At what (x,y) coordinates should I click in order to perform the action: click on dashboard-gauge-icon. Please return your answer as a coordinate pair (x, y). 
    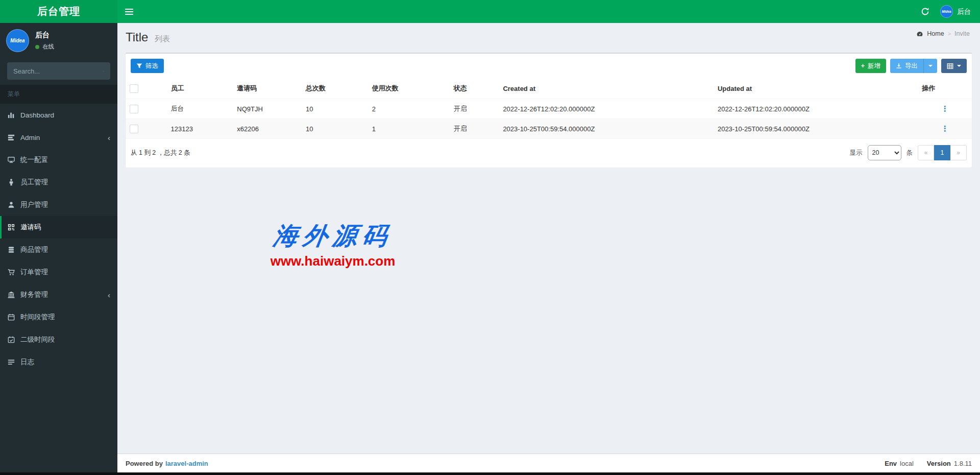
    Looking at the image, I should click on (920, 34).